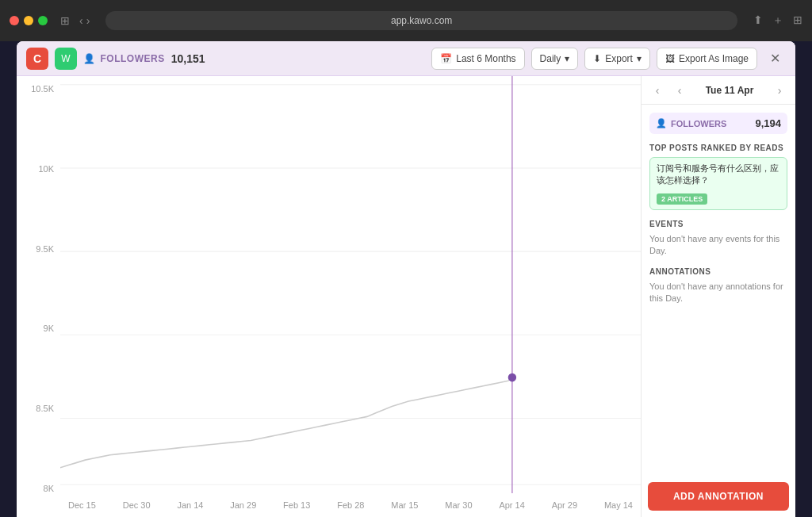  I want to click on share-icon: ⬆, so click(758, 21).